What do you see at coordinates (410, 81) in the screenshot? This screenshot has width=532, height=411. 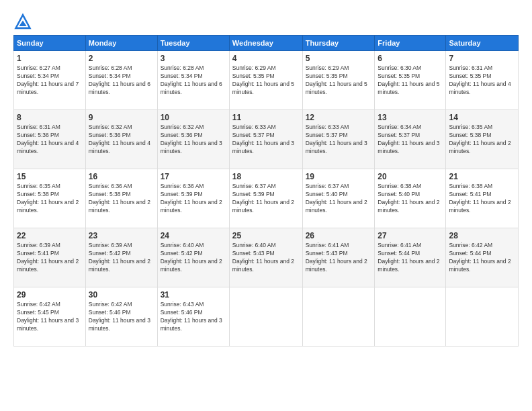 I see `calendar-cell: 6Sunrise: 6:30 AMSunset: 5:35 PMDaylight…` at bounding box center [410, 81].